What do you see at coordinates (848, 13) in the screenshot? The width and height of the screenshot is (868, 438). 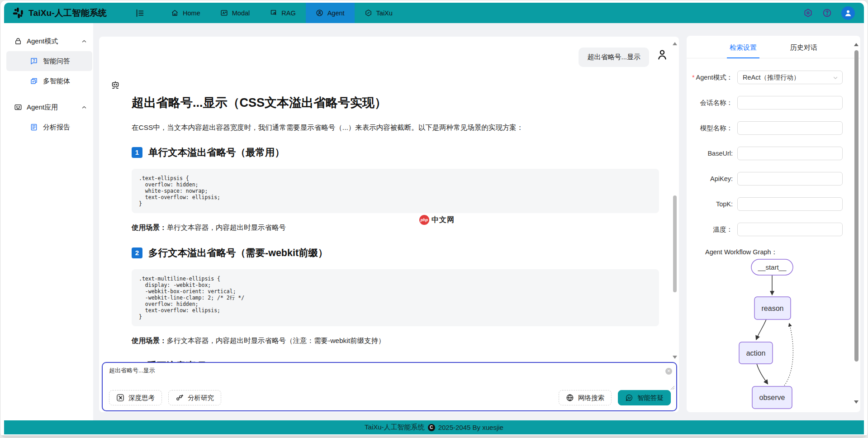 I see `user-avatar` at bounding box center [848, 13].